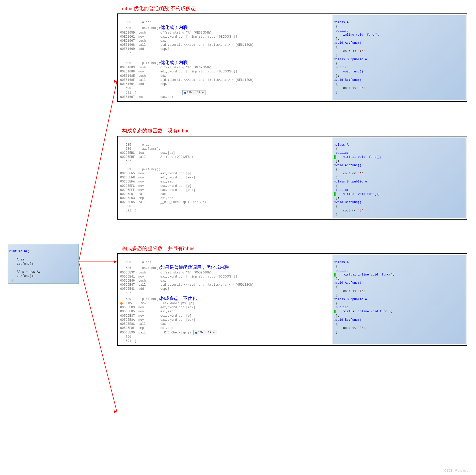  Describe the element at coordinates (337, 26) in the screenshot. I see `p1-src-l2: {` at that location.